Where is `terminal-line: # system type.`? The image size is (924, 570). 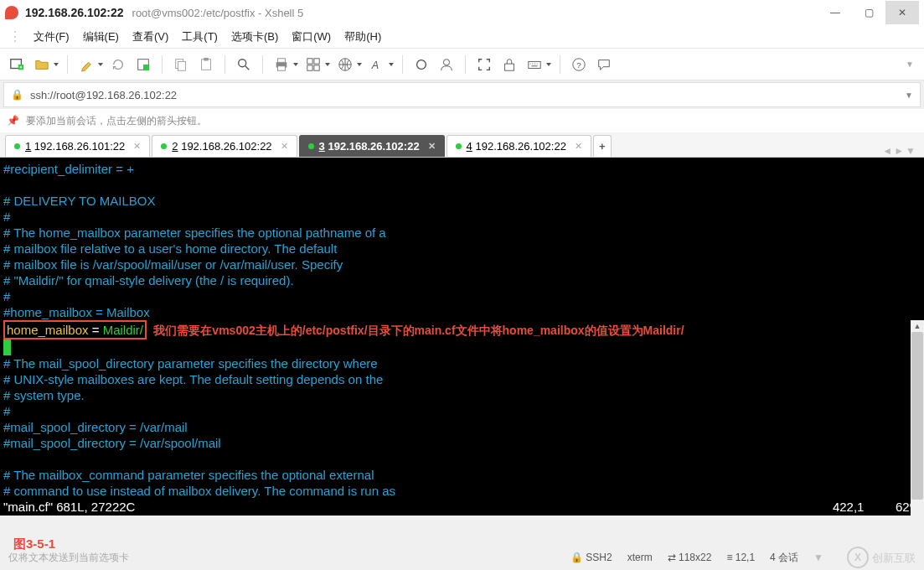 terminal-line: # system type. is located at coordinates (462, 396).